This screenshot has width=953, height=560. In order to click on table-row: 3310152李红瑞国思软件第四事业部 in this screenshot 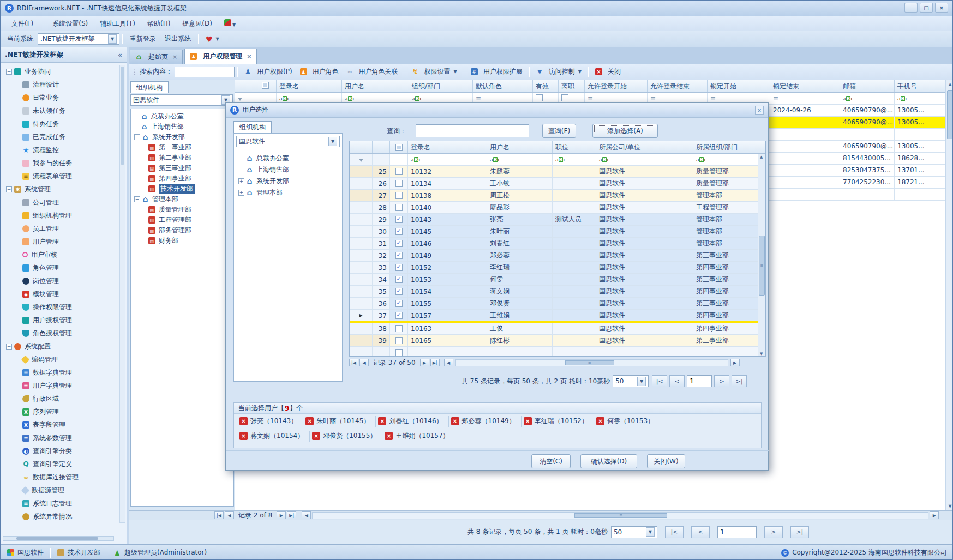, I will do `click(558, 268)`.